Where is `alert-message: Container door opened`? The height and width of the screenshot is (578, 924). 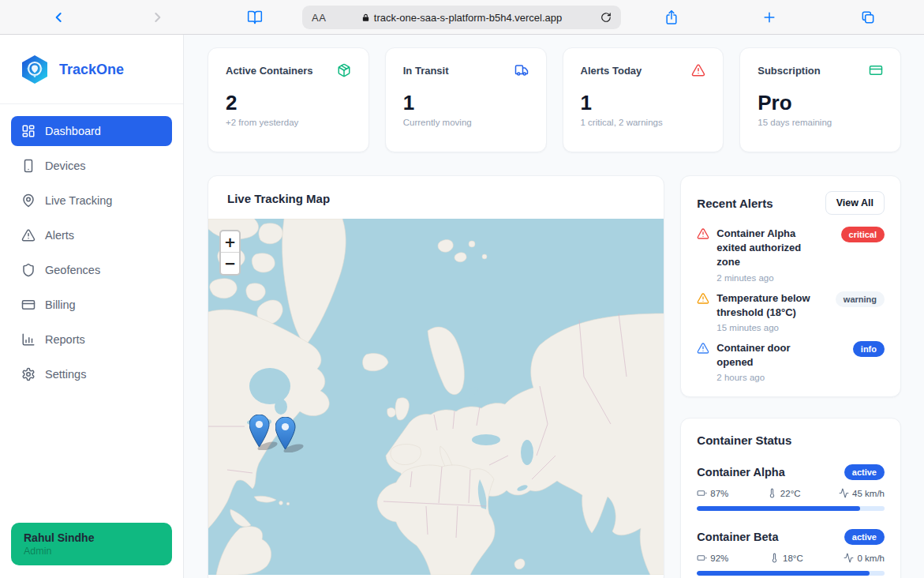
alert-message: Container door opened is located at coordinates (771, 355).